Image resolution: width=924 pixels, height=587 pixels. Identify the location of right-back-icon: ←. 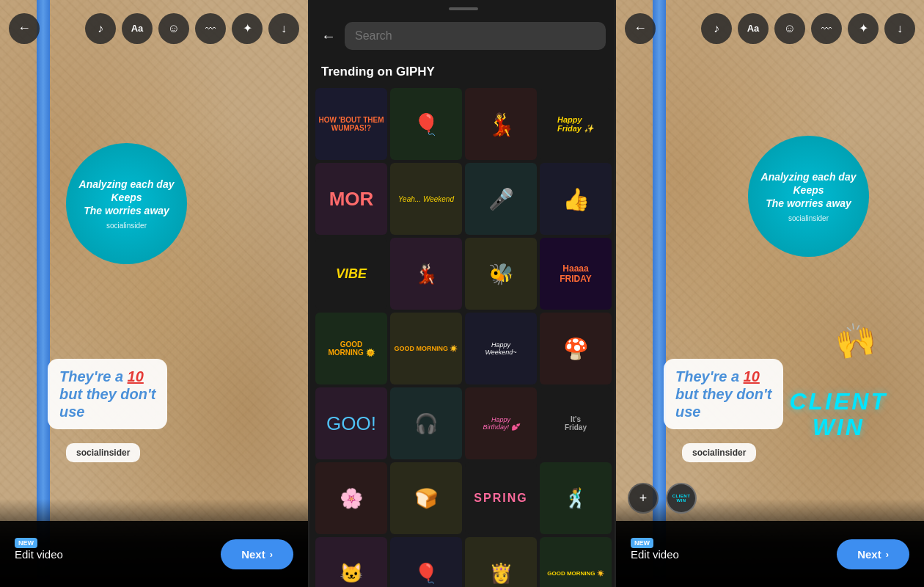
(640, 28).